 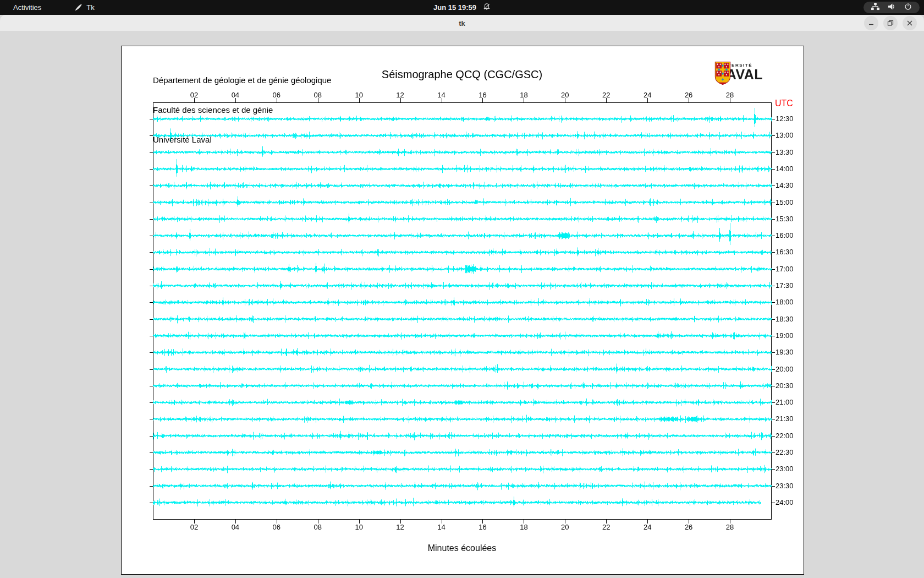 What do you see at coordinates (84, 8) in the screenshot?
I see `taskbar-app-tk: Tk` at bounding box center [84, 8].